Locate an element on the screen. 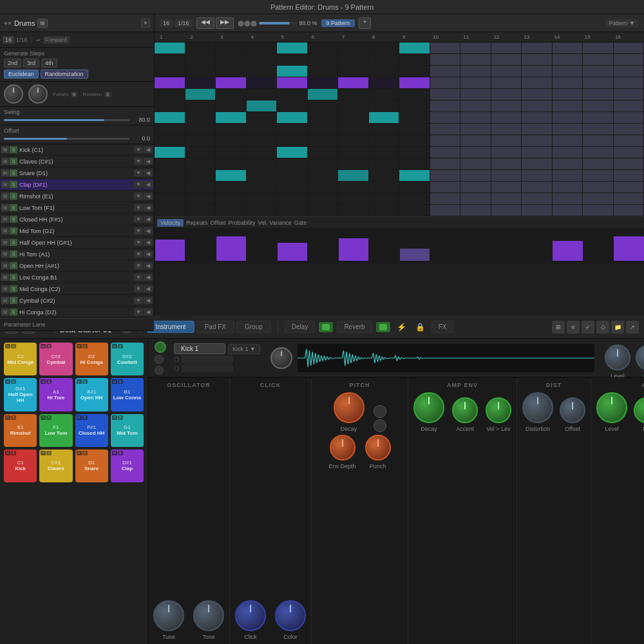 The height and width of the screenshot is (644, 644). vel-lev-knob is located at coordinates (498, 410).